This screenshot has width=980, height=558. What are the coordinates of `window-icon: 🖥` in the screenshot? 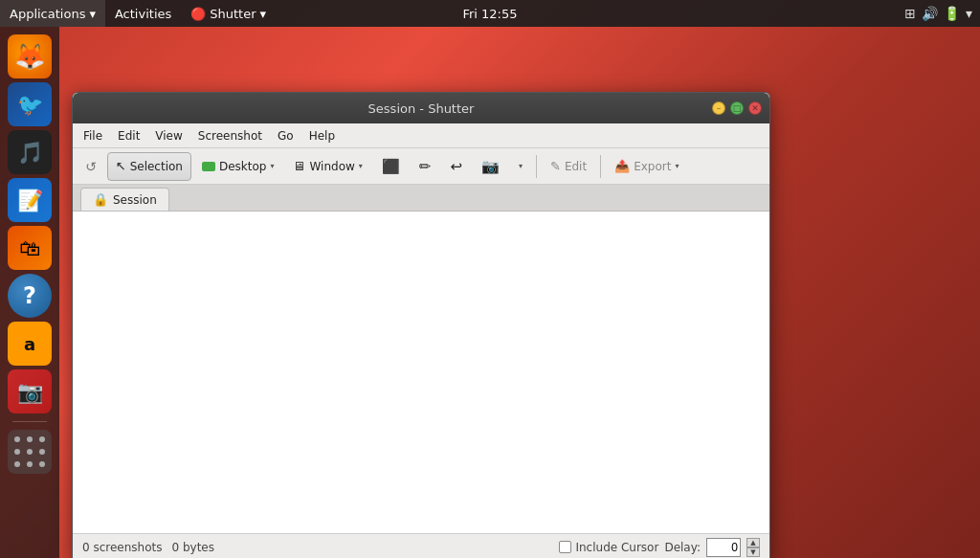 It's located at (299, 167).